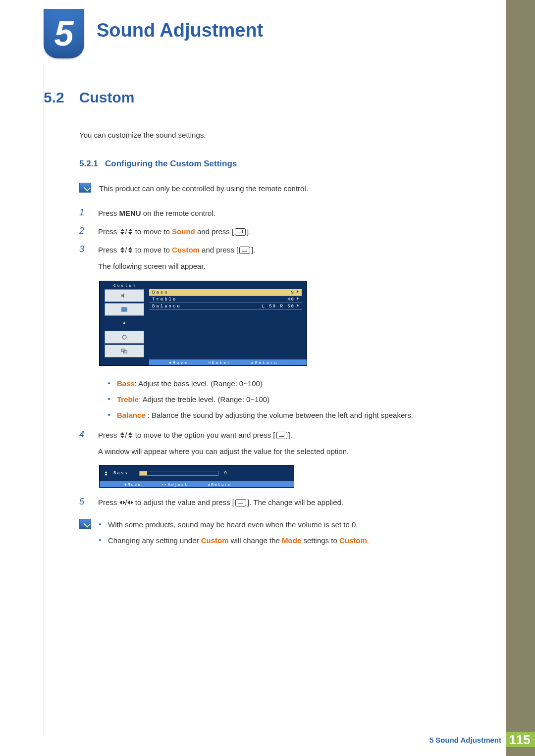 This screenshot has width=535, height=756. Describe the element at coordinates (89, 163) in the screenshot. I see `subsection-number: 5.2.1` at that location.